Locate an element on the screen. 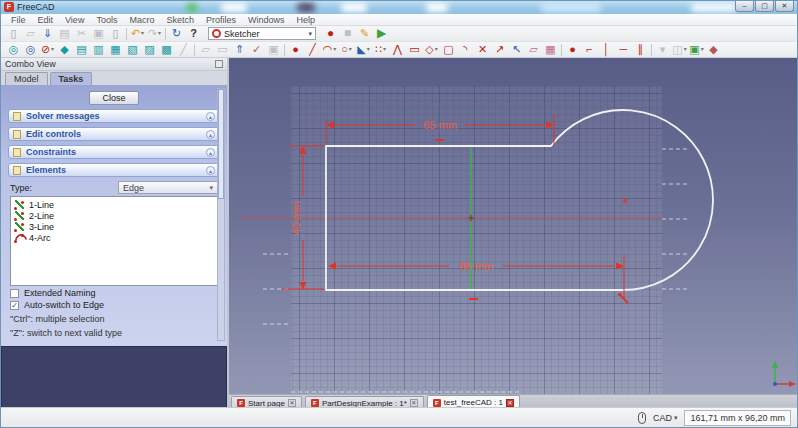 This screenshot has width=798, height=428. menu-item: Help is located at coordinates (306, 20).